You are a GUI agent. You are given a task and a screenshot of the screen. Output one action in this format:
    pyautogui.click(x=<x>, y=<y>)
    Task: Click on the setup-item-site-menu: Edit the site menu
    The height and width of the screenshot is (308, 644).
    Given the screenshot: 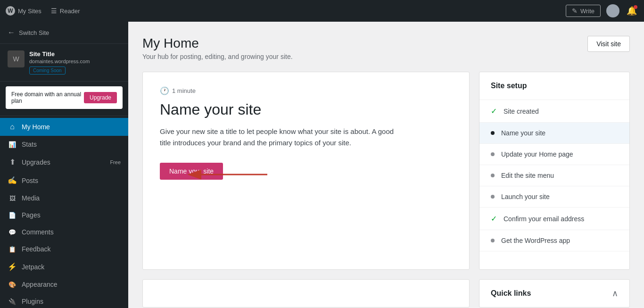 What is the action you would take?
    pyautogui.click(x=554, y=175)
    